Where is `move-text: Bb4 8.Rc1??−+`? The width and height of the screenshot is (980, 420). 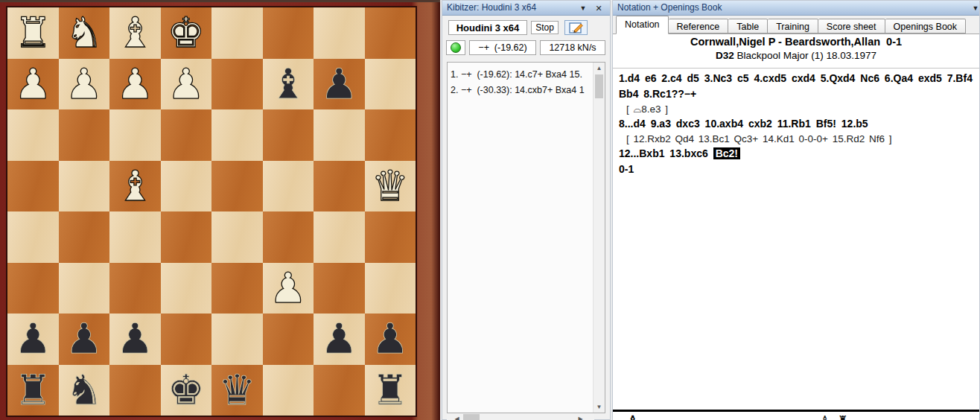
move-text: Bb4 8.Rc1??−+ is located at coordinates (658, 94).